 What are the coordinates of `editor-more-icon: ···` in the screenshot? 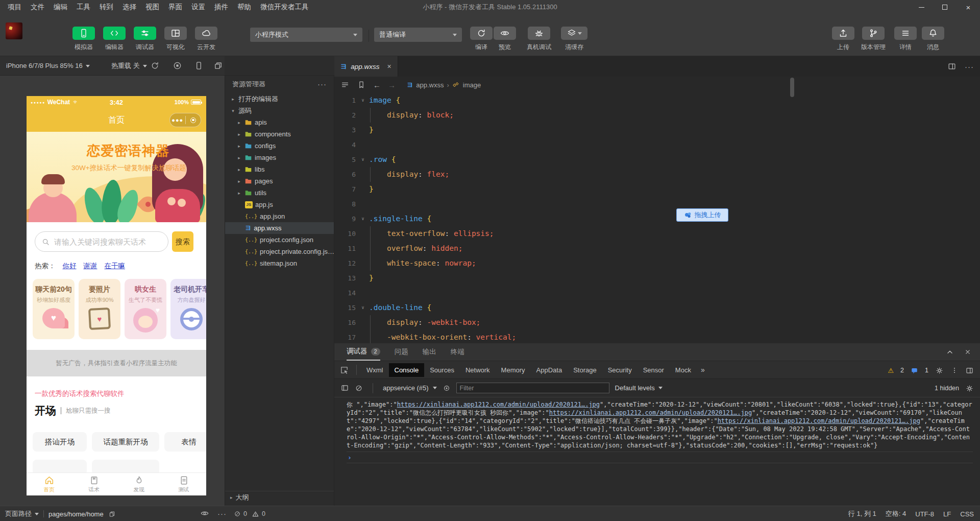 It's located at (969, 66).